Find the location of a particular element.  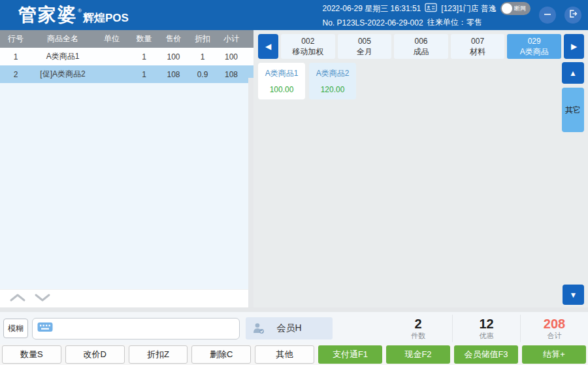

category-tab: 006 成品 is located at coordinates (421, 46).